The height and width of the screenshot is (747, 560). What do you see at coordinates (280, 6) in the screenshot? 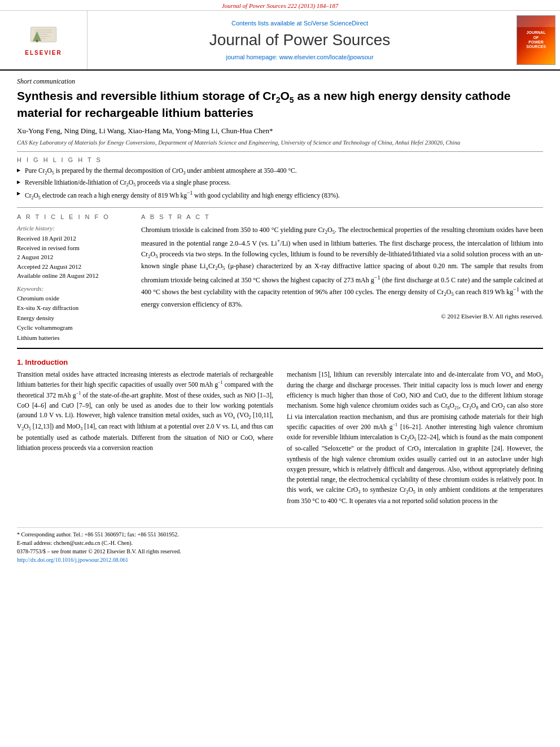
I see `journal-citation: Journal of Power Sources 222 (2013) 184–…` at bounding box center [280, 6].